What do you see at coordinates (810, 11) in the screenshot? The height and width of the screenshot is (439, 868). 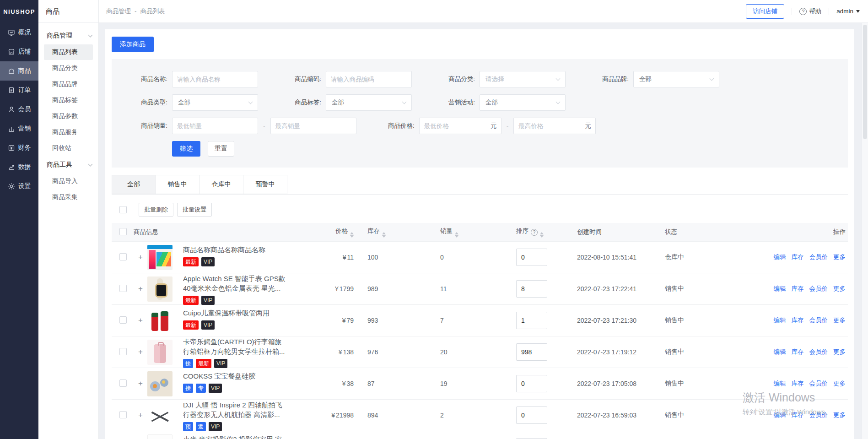 I see `help-menu: ? 帮助` at bounding box center [810, 11].